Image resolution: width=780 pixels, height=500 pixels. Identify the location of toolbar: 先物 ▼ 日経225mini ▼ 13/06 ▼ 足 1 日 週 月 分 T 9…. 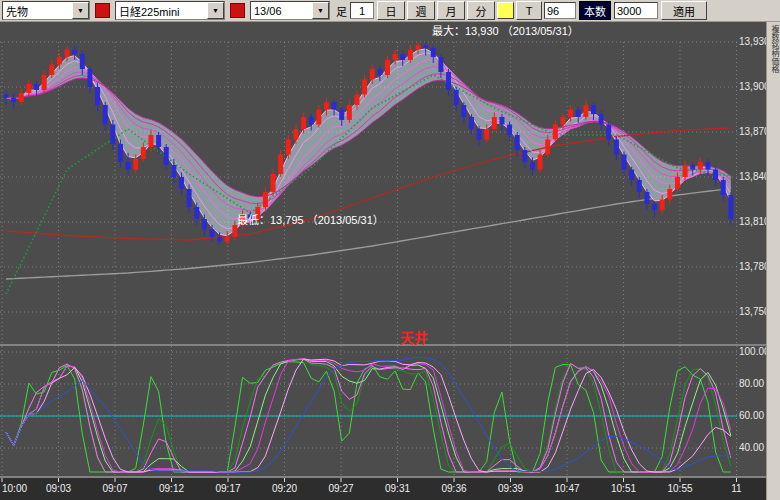
(390, 11).